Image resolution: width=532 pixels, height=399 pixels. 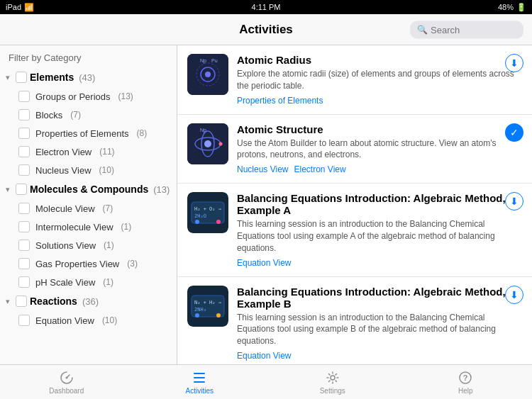 I want to click on thumb-svg-atomic-structure: Np, so click(x=208, y=144).